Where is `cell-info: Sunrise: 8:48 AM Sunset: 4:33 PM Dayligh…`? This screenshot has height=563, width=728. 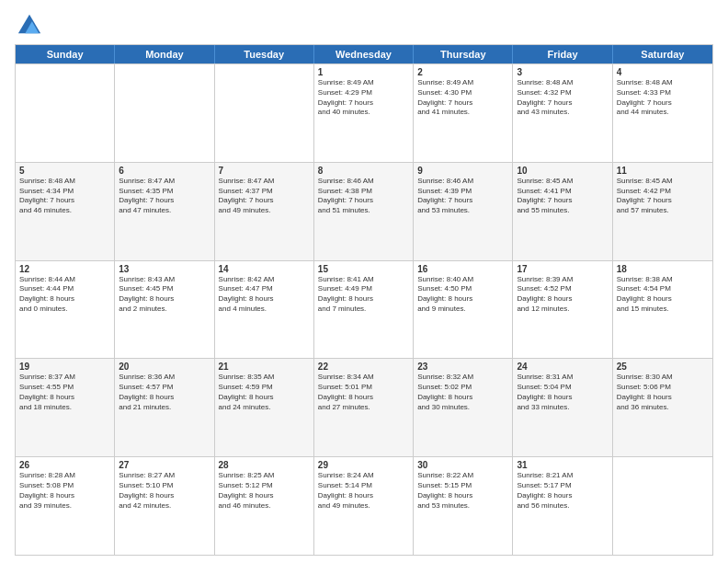
cell-info: Sunrise: 8:48 AM Sunset: 4:33 PM Dayligh… is located at coordinates (663, 98).